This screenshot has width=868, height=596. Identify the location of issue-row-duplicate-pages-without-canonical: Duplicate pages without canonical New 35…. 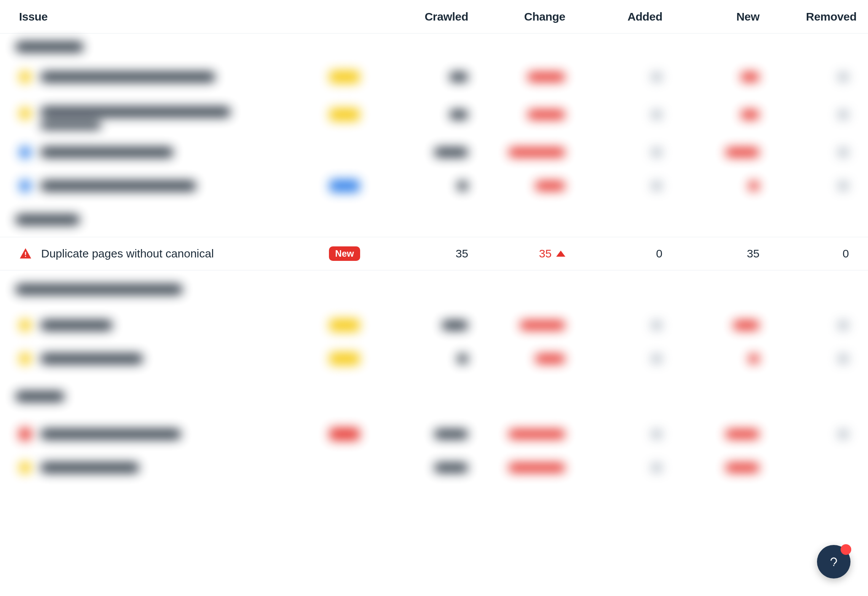
(434, 254).